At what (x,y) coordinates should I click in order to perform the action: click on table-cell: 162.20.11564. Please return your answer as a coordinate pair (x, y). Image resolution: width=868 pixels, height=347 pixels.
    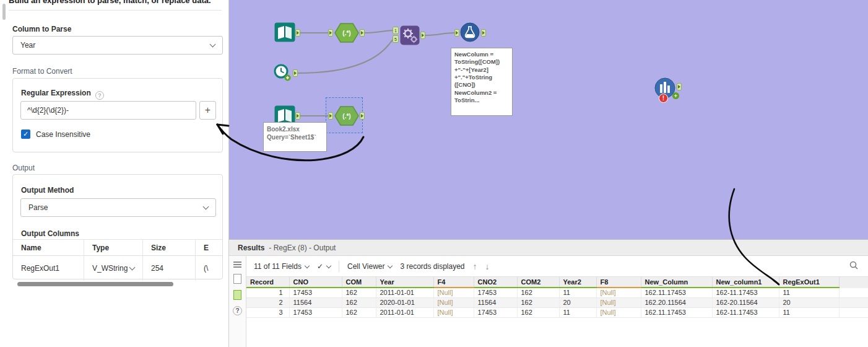
    Looking at the image, I should click on (676, 302).